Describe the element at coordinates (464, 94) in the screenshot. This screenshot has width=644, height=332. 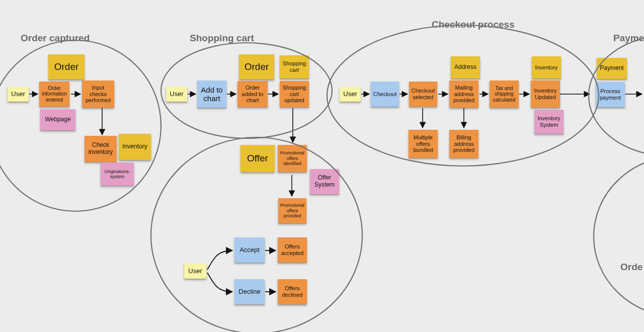
I see `note-ck-mailing: Mailing address provided` at that location.